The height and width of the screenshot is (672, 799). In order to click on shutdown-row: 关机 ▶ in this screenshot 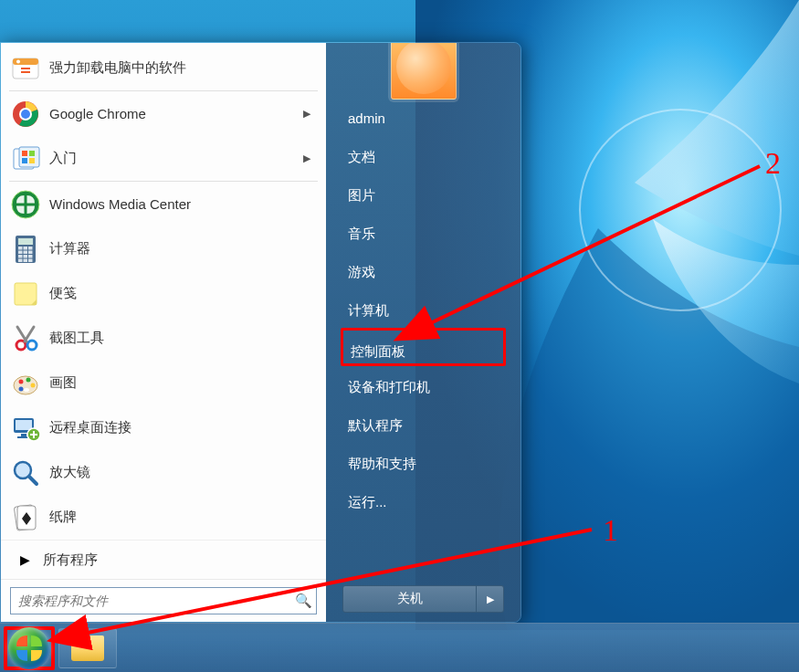, I will do `click(424, 599)`.